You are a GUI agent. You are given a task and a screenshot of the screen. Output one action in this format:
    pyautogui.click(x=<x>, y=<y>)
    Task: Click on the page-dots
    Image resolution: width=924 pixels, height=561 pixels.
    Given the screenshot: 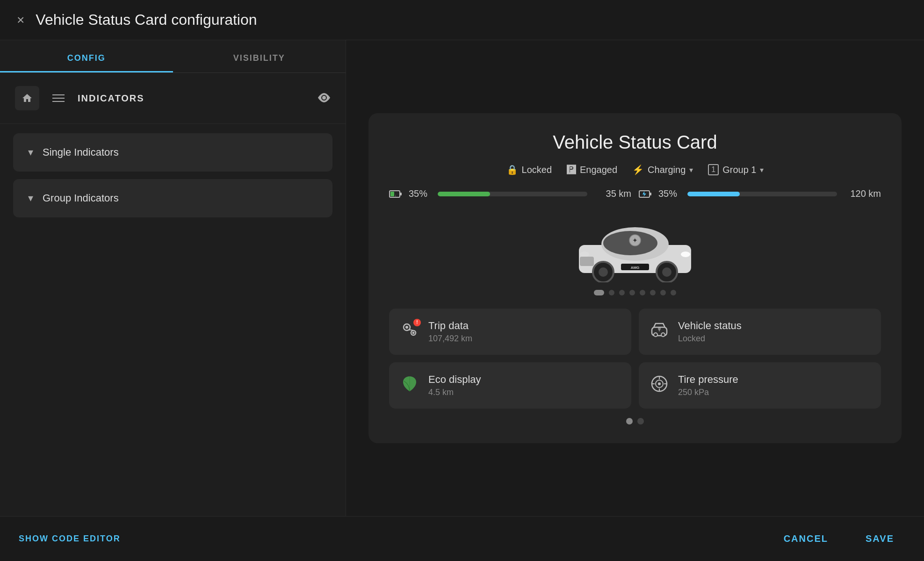 What is the action you would take?
    pyautogui.click(x=635, y=421)
    